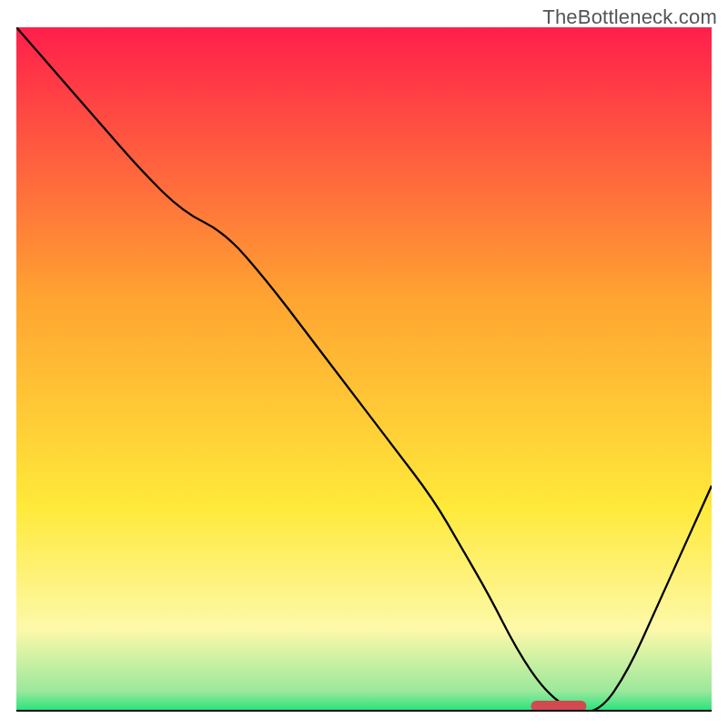 This screenshot has height=728, width=728. What do you see at coordinates (630, 17) in the screenshot?
I see `watermark-text: TheBottleneck.com` at bounding box center [630, 17].